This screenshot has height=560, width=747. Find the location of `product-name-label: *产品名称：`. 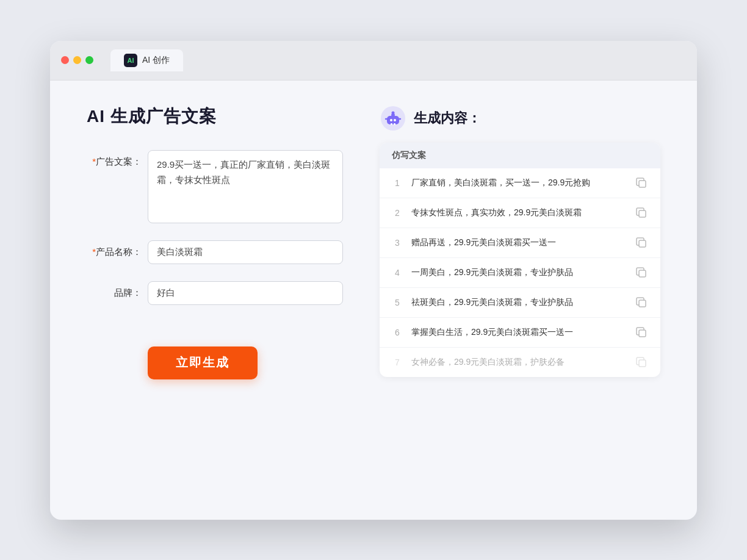

product-name-label: *产品名称： is located at coordinates (114, 249).